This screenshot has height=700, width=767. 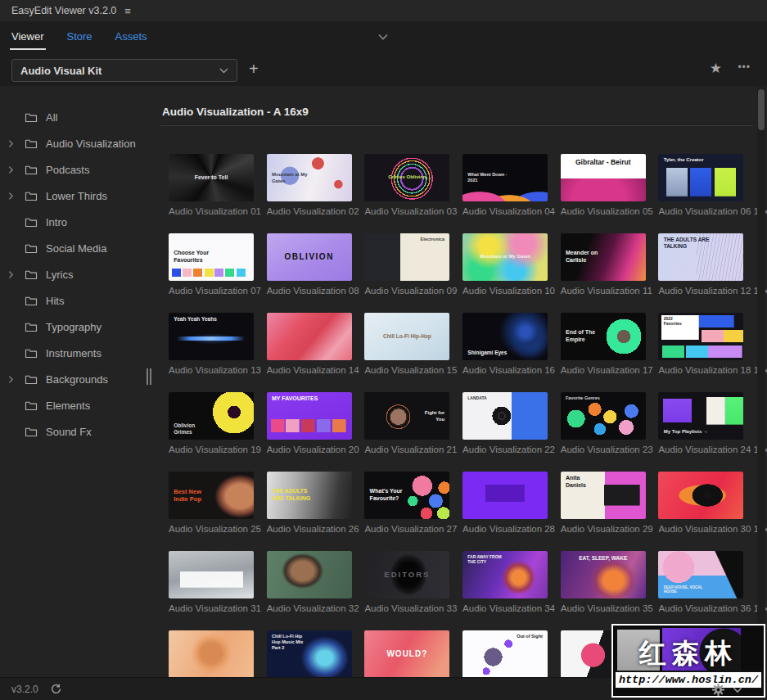 I want to click on kit-select-dropdown: Audio Visual Kit, so click(x=124, y=70).